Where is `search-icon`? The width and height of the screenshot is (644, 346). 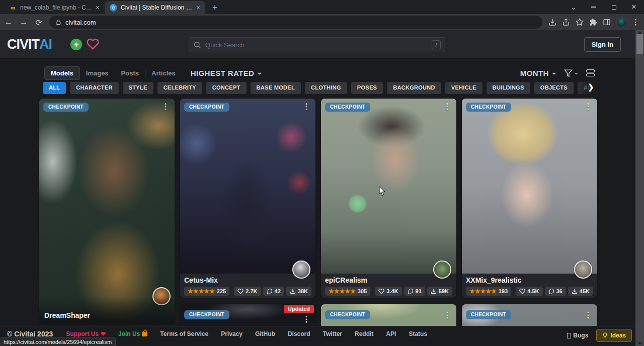 search-icon is located at coordinates (197, 45).